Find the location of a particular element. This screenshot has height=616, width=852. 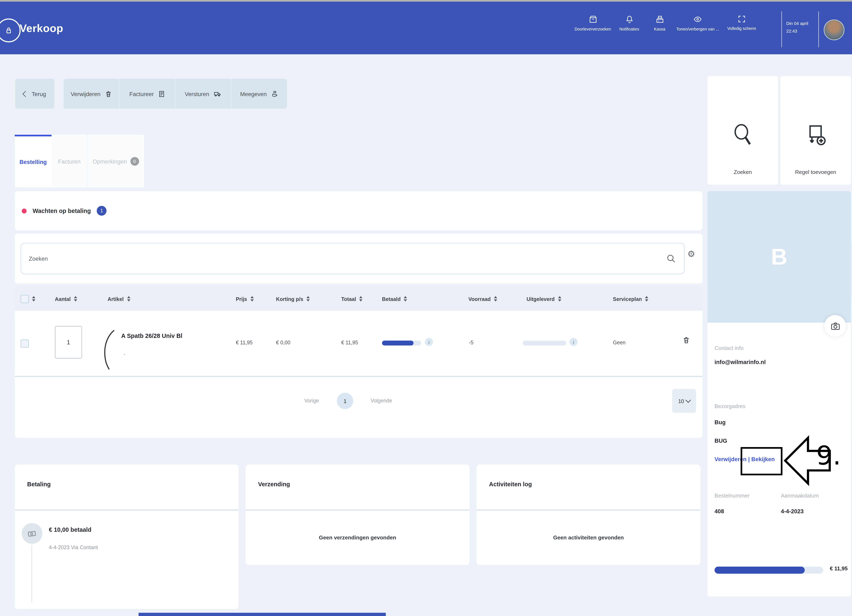

created-date-label: Aanmaakdatum is located at coordinates (800, 496).